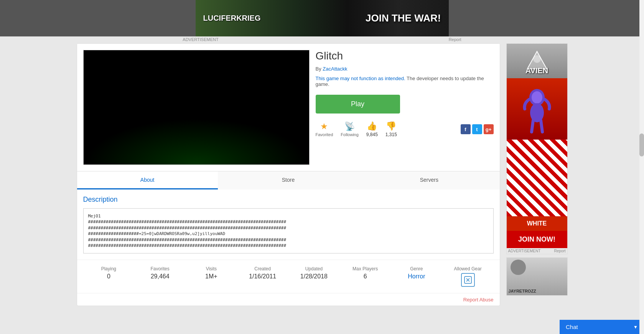  What do you see at coordinates (109, 269) in the screenshot?
I see `playing-label: Playing` at bounding box center [109, 269].